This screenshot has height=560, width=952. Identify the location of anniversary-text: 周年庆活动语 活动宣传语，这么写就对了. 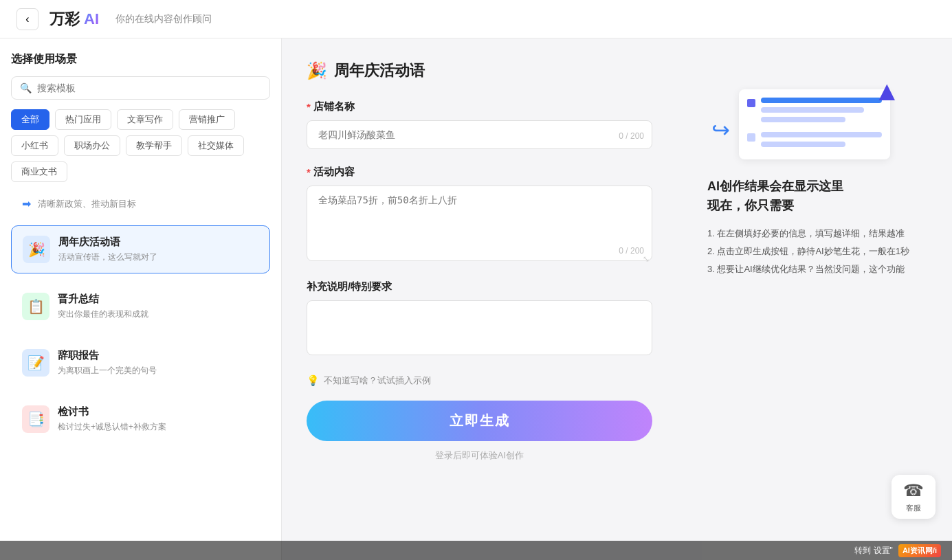
(108, 249).